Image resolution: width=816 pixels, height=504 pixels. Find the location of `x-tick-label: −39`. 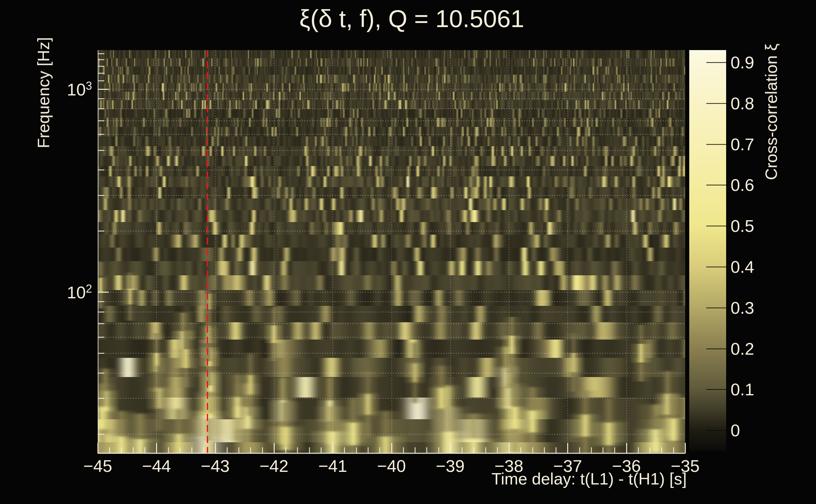

x-tick-label: −39 is located at coordinates (450, 466).